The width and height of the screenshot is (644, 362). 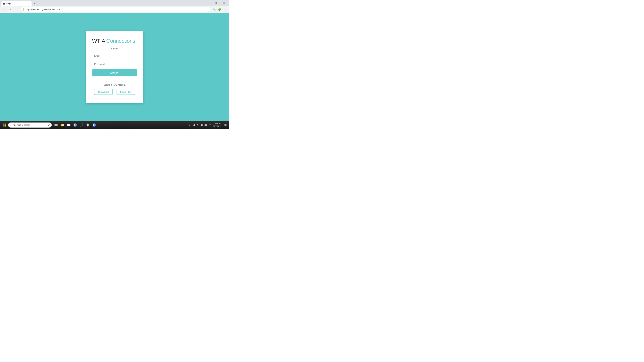 I want to click on file-explorer-button: 📁, so click(x=62, y=125).